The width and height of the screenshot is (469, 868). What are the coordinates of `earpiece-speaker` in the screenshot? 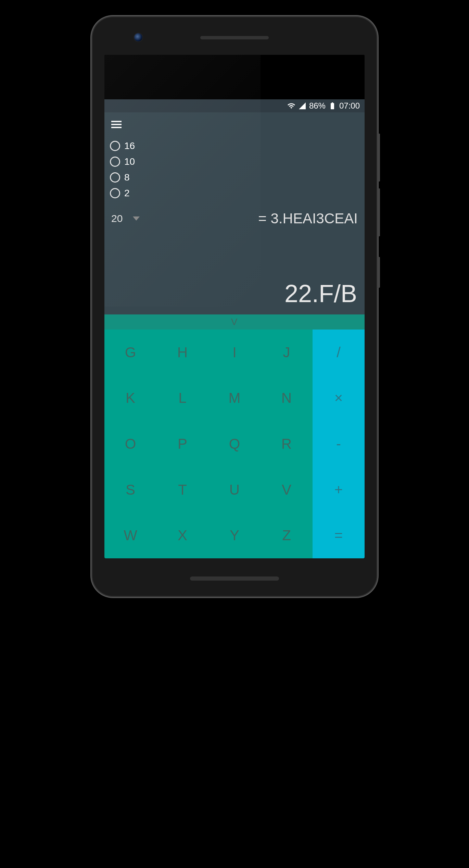 It's located at (234, 38).